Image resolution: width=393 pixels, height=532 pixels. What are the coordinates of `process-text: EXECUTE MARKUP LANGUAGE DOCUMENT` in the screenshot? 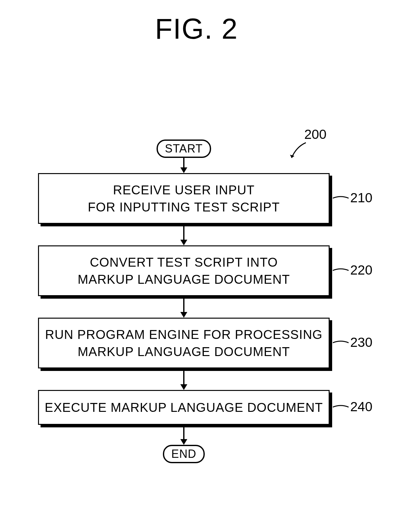 It's located at (184, 407).